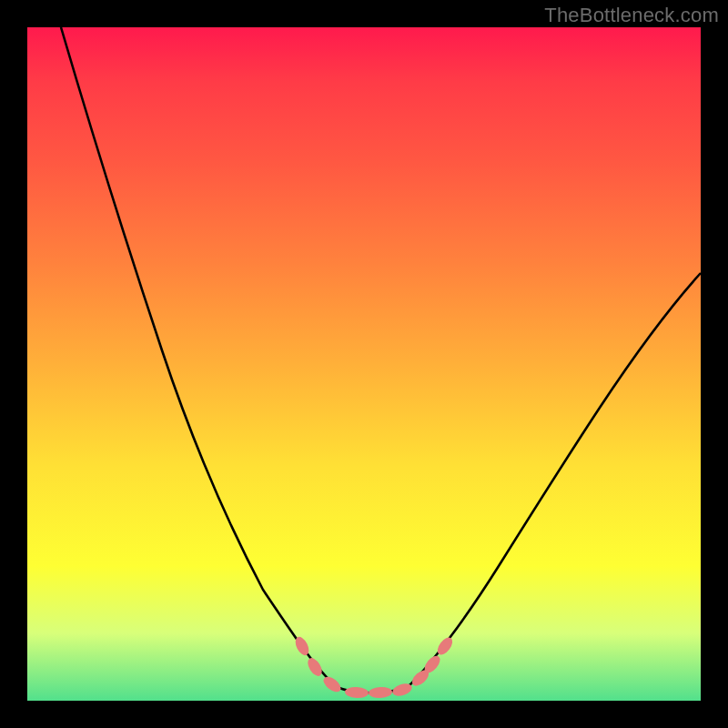 This screenshot has height=728, width=728. What do you see at coordinates (375, 666) in the screenshot?
I see `bead-group` at bounding box center [375, 666].